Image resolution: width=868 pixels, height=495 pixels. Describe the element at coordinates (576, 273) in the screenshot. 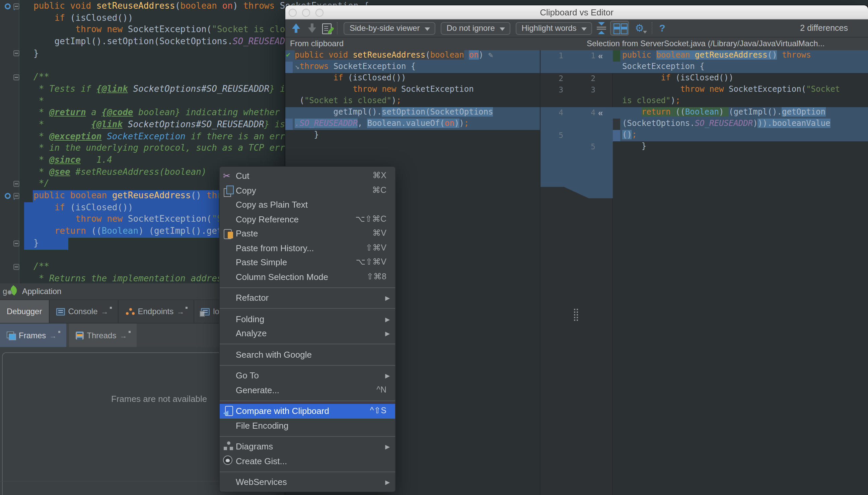

I see `diff-center-gutter: 1234512345««` at that location.